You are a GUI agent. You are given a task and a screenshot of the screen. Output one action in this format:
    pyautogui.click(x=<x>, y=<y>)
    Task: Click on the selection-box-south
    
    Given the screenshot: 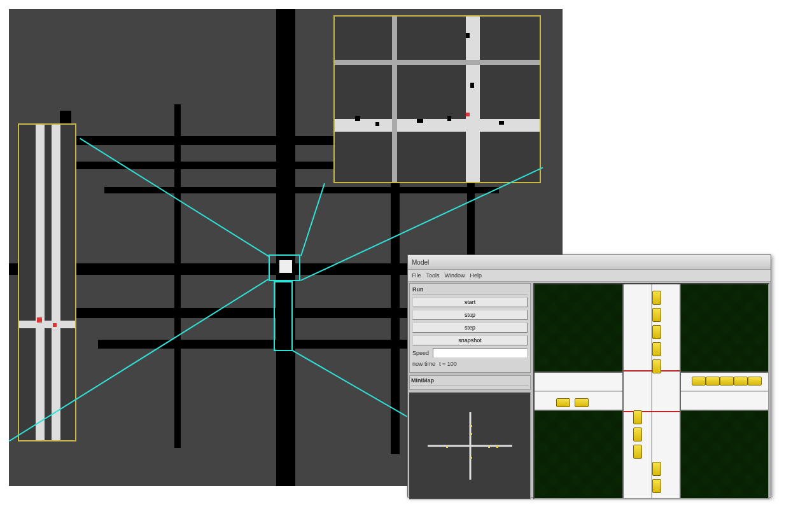 What is the action you would take?
    pyautogui.click(x=283, y=316)
    